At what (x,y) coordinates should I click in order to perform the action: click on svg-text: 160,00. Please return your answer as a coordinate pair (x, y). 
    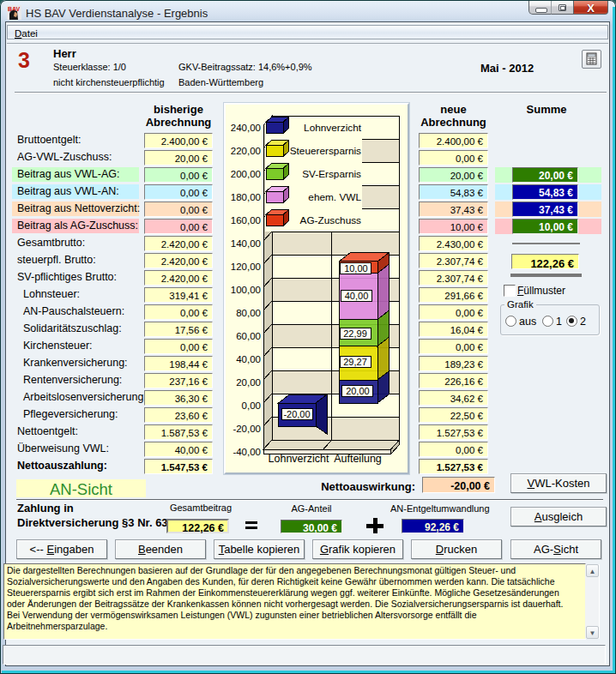
    Looking at the image, I should click on (245, 220).